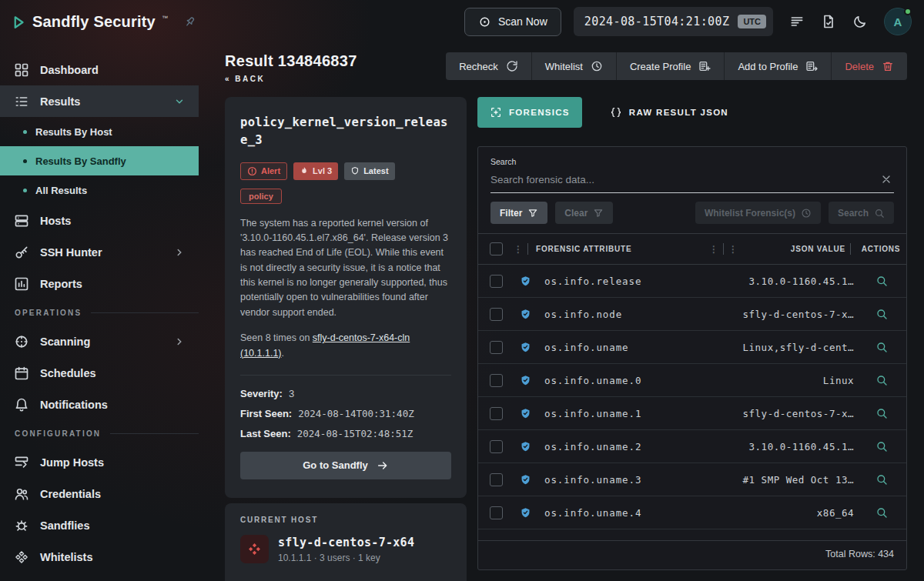 Image resolution: width=924 pixels, height=581 pixels. Describe the element at coordinates (705, 66) in the screenshot. I see `profile-plus-icon` at that location.